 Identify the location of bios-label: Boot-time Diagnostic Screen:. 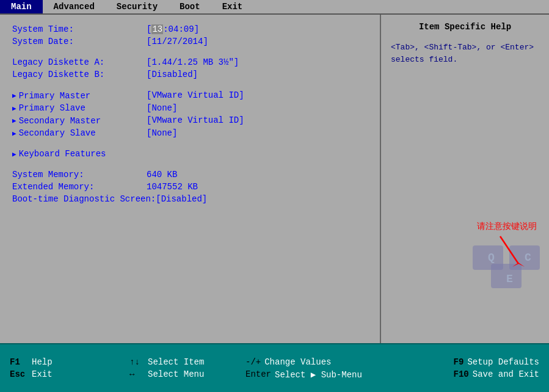
(84, 199).